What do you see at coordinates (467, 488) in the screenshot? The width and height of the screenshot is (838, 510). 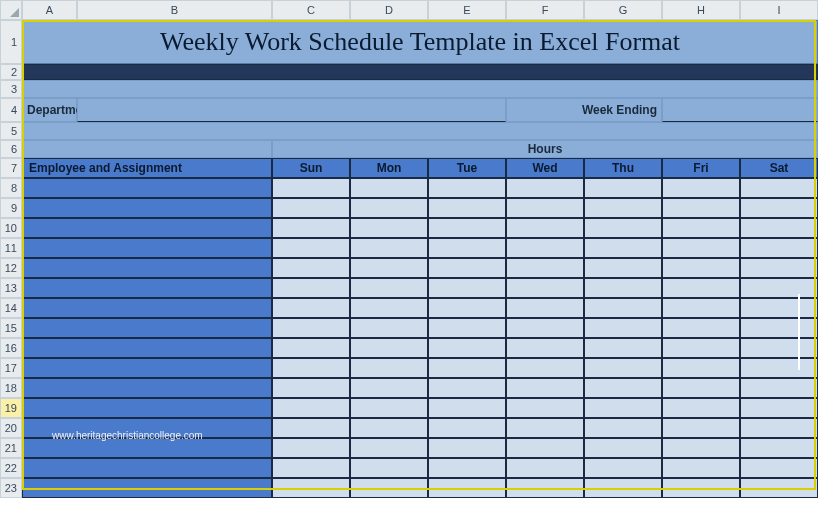 I see `hours-cell-23-Tue` at bounding box center [467, 488].